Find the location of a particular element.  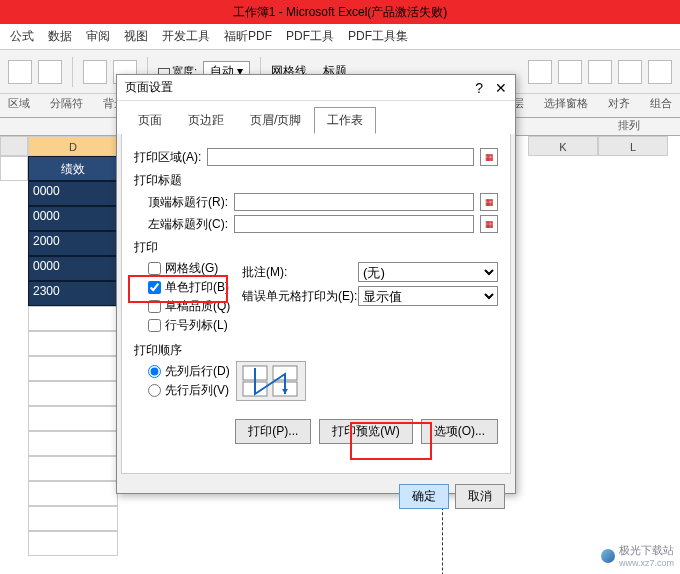

print-section-label: 打印 is located at coordinates (316, 248).